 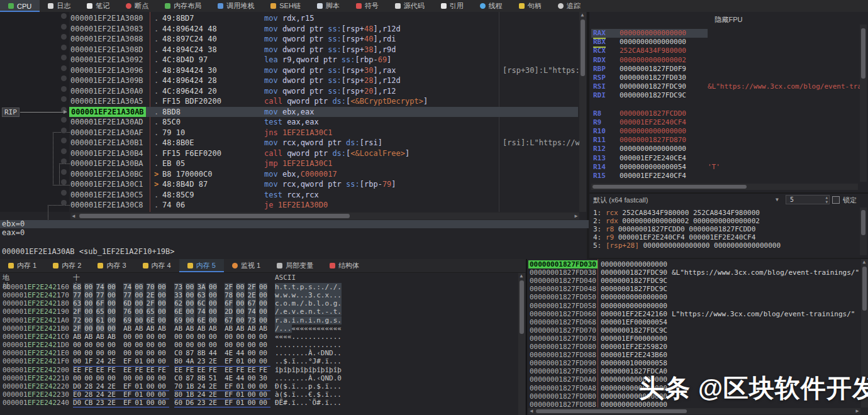 What do you see at coordinates (728, 131) in the screenshot?
I see `register-row: R100000000000000000` at bounding box center [728, 131].